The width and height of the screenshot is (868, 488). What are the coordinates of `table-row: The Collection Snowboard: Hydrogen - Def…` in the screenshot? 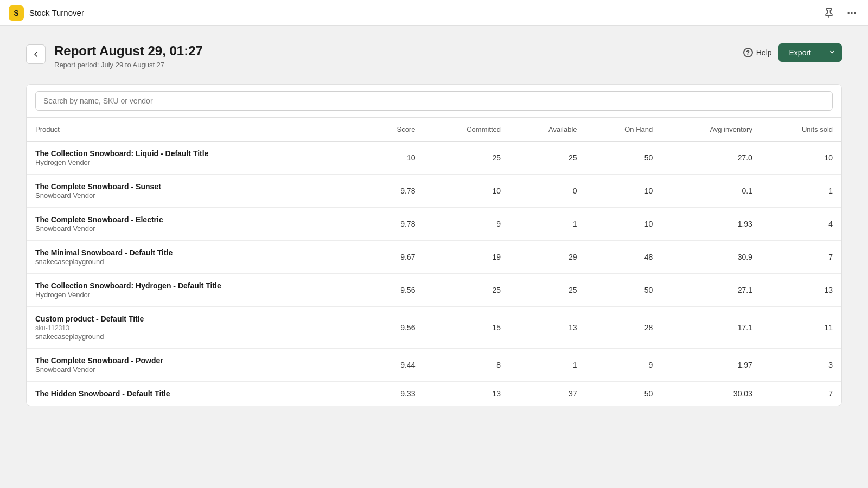 It's located at (434, 291).